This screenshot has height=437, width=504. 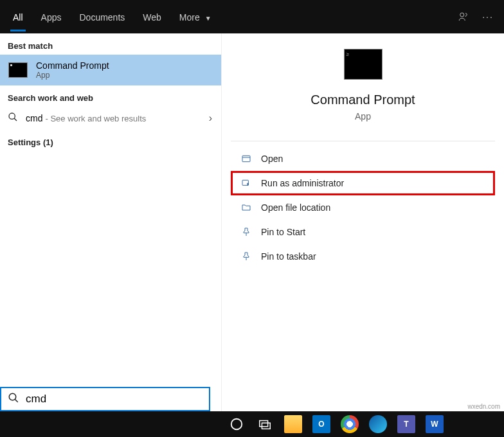 I want to click on cortana-icon, so click(x=237, y=424).